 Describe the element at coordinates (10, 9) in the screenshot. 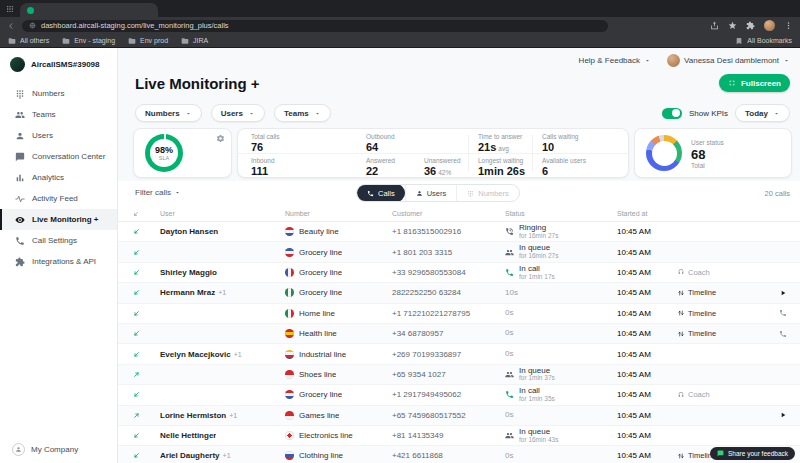

I see `tab-search-icon` at that location.